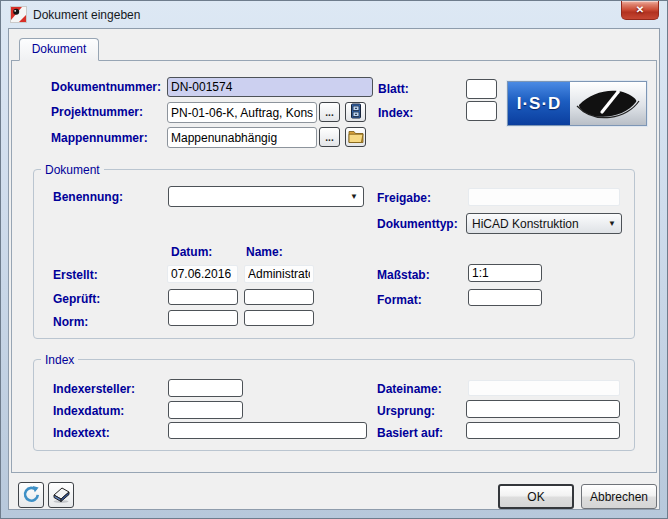  I want to click on geprueft-name-input, so click(279, 297).